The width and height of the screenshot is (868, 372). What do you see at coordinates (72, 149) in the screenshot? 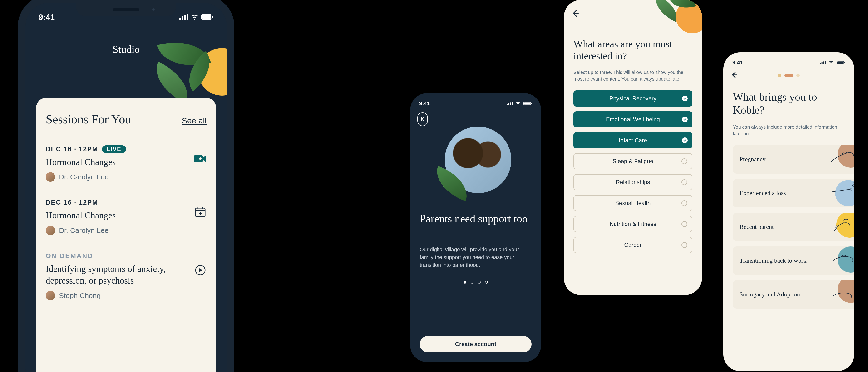
I see `session-date: DEC 16 · 12PM` at bounding box center [72, 149].